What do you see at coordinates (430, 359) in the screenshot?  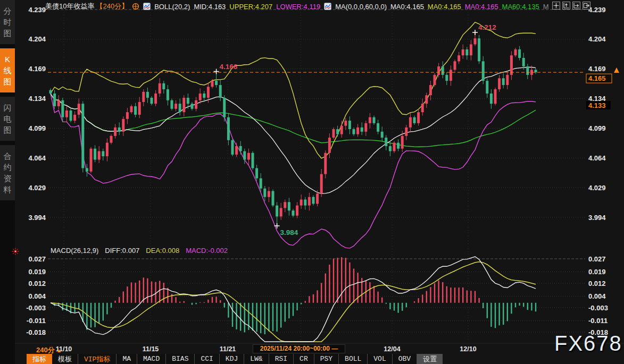 I see `toolbar-item-16: 设置` at bounding box center [430, 359].